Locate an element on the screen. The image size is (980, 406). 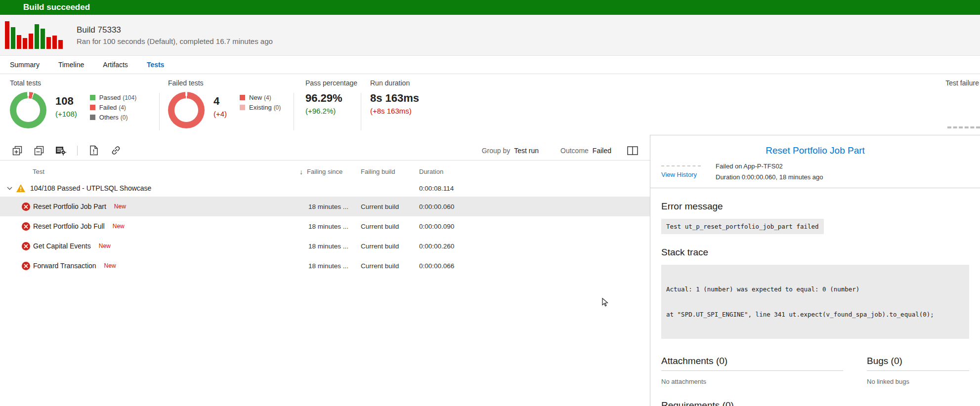
sort-desc-icon: ↓ is located at coordinates (301, 172).